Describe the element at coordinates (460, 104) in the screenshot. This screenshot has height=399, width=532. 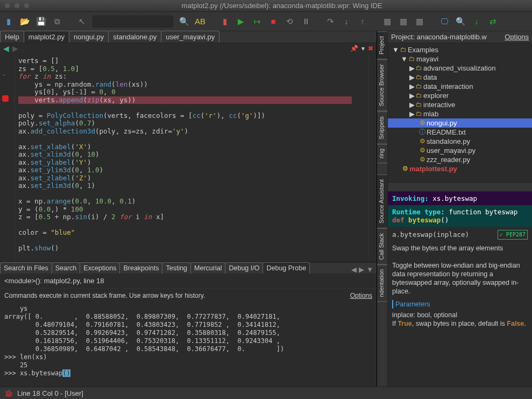
I see `tree-node-folder: ▶ 🗀 interactive` at that location.